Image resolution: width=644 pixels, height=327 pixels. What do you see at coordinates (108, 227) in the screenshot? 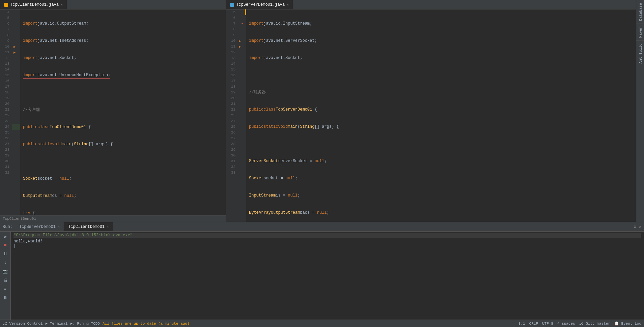
I see `client-tab-close: ✕` at bounding box center [108, 227].